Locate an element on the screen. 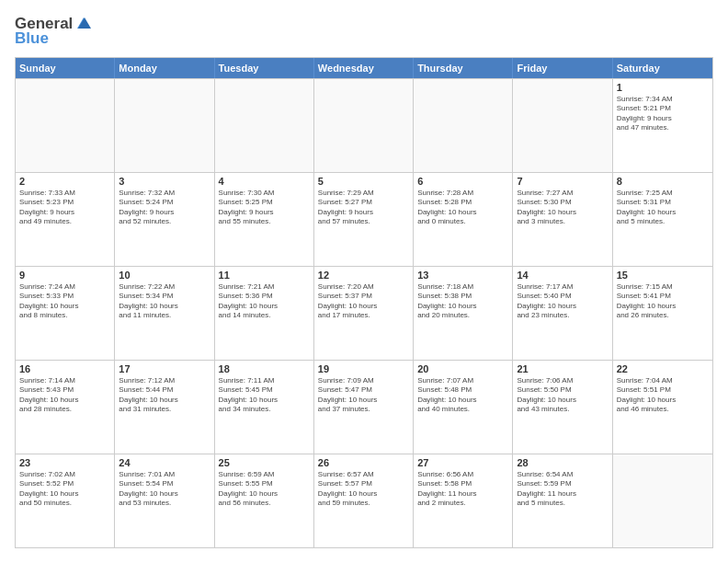 The height and width of the screenshot is (563, 728). day-cell-9: 9Sunrise: 7:24 AM Sunset: 5:33 PM Daylig… is located at coordinates (65, 313).